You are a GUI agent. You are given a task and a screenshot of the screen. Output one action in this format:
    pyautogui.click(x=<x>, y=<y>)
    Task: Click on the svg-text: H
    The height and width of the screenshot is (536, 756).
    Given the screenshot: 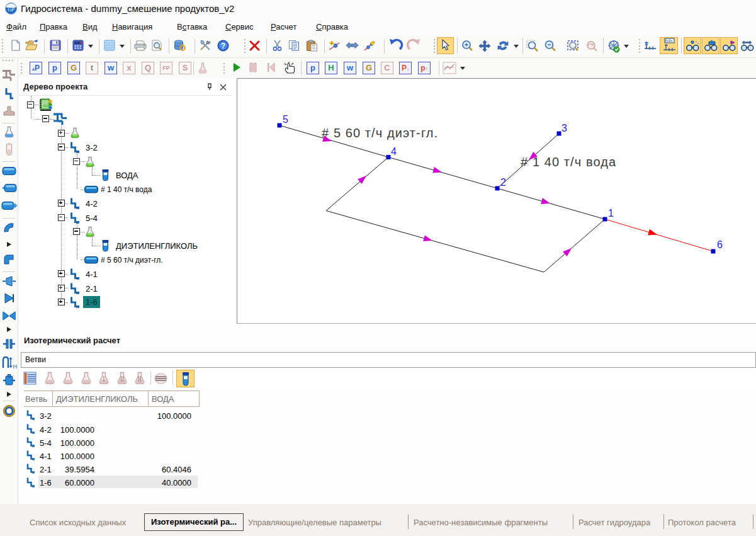 What is the action you would take?
    pyautogui.click(x=15, y=367)
    